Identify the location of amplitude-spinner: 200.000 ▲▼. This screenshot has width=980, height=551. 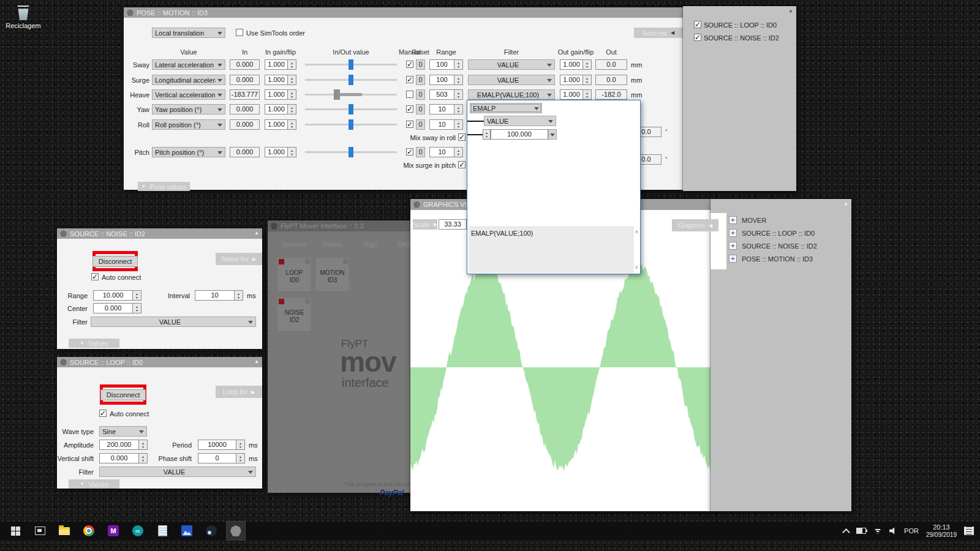
(124, 444).